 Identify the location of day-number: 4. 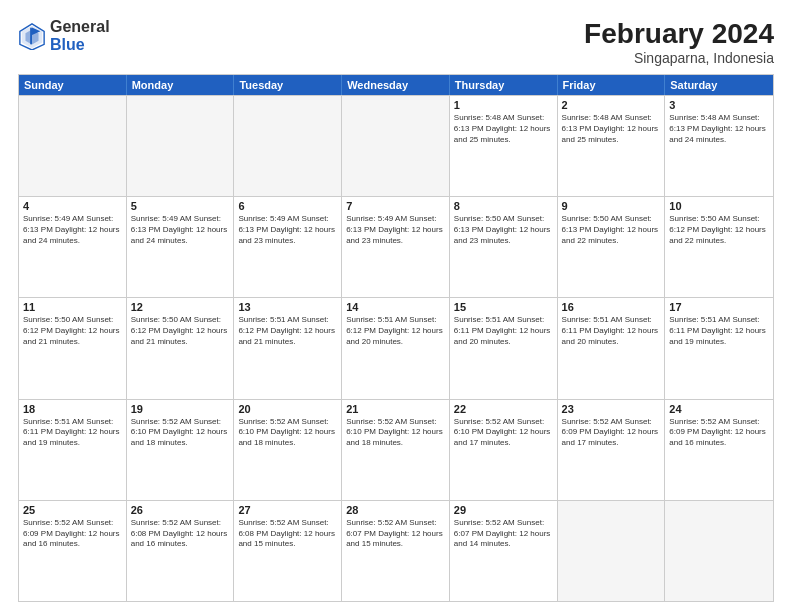
(72, 206).